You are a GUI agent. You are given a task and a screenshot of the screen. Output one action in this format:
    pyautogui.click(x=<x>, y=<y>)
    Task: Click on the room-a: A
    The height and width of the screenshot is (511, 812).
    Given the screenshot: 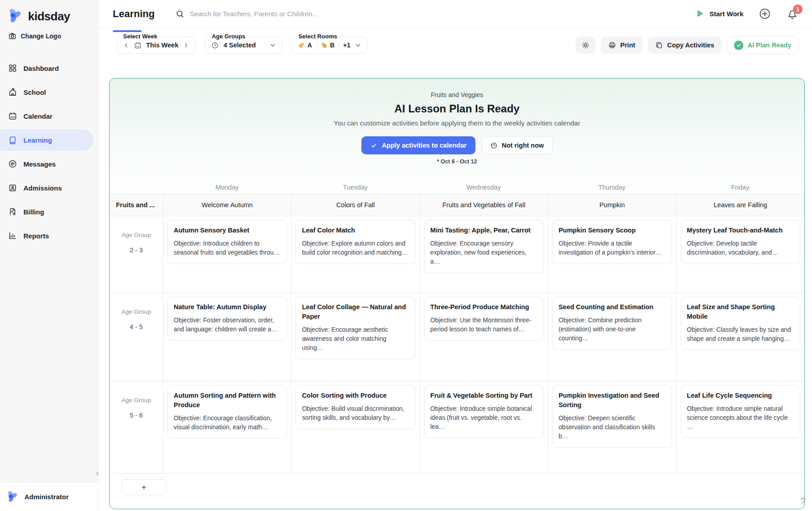 What is the action you would take?
    pyautogui.click(x=305, y=45)
    